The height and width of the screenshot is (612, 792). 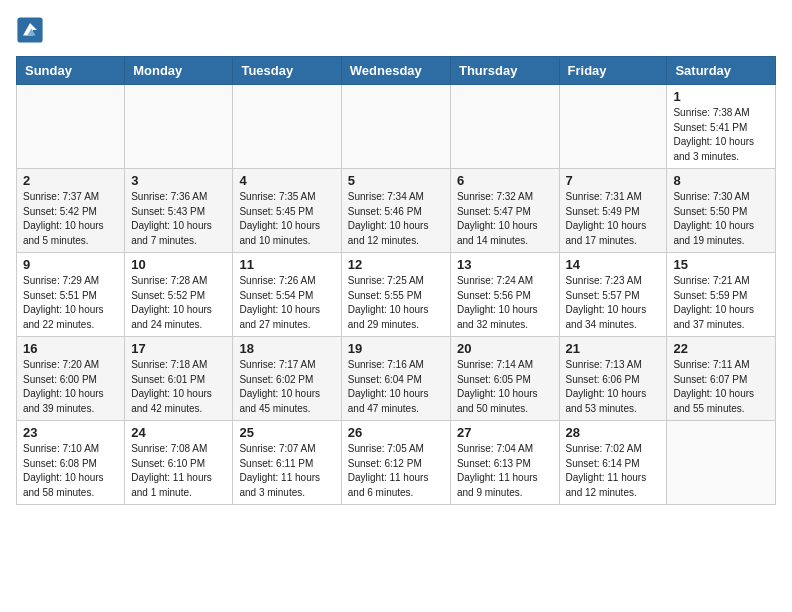 I want to click on day-number: 25, so click(x=286, y=432).